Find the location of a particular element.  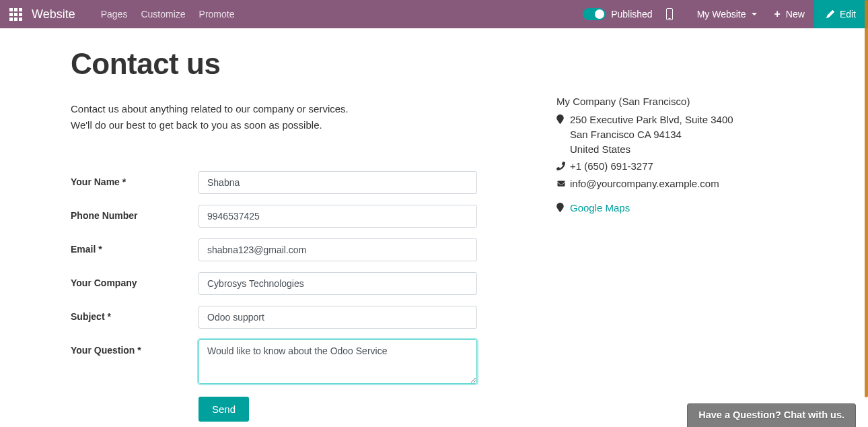

form-row-subject: Subject * is located at coordinates (297, 317).